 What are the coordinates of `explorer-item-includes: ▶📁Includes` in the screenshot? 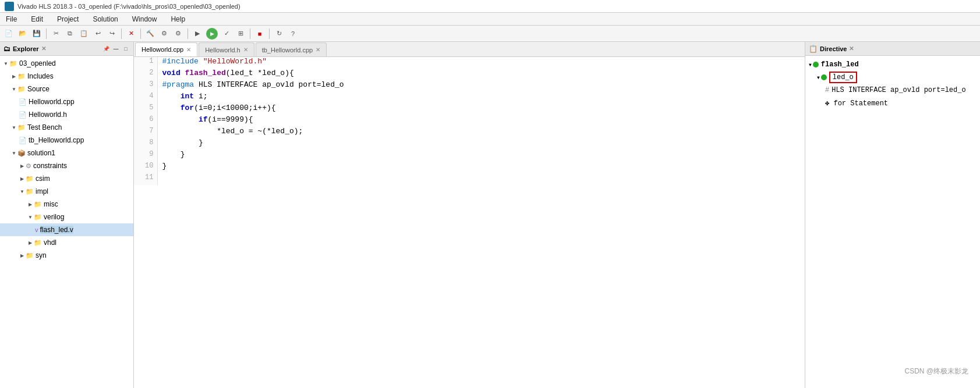 It's located at (66, 76).